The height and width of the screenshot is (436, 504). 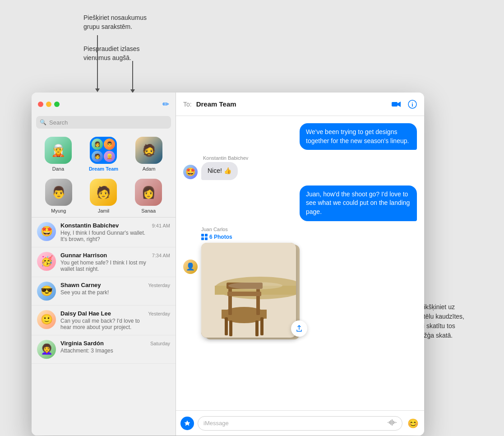 I want to click on svg-text: i, so click(x=412, y=105).